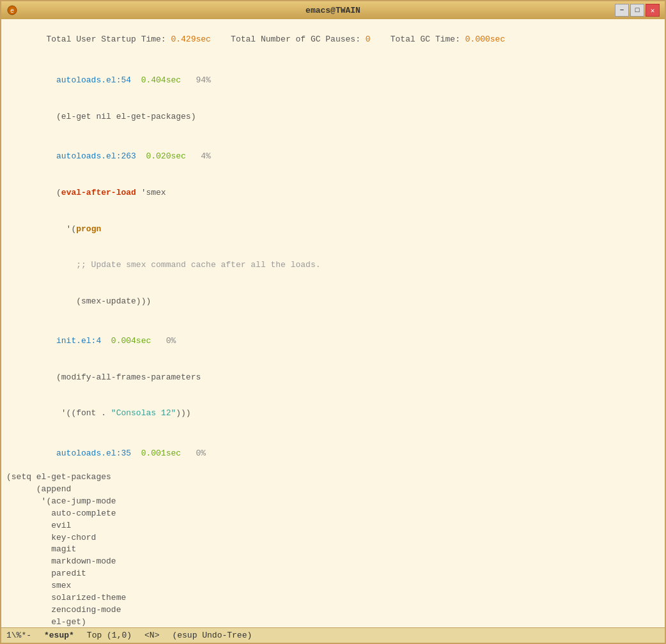 The width and height of the screenshot is (666, 644). I want to click on block3-fileref: init.el:4 0.004sec 0%, so click(333, 341).